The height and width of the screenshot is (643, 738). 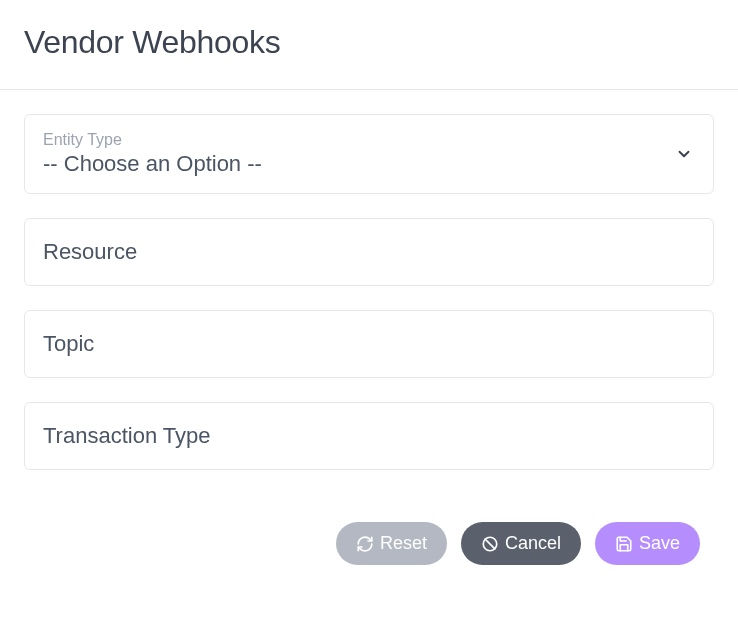 I want to click on save-button: Save, so click(x=648, y=544).